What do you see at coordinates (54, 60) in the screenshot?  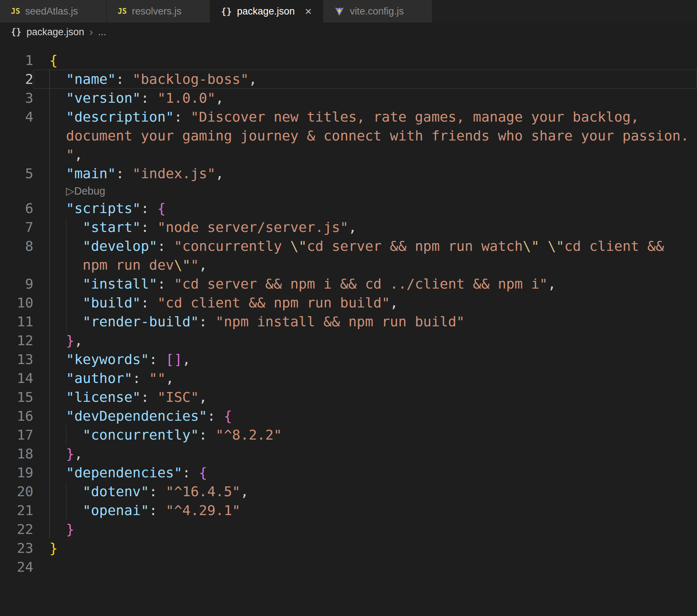 I see `code-token: {` at bounding box center [54, 60].